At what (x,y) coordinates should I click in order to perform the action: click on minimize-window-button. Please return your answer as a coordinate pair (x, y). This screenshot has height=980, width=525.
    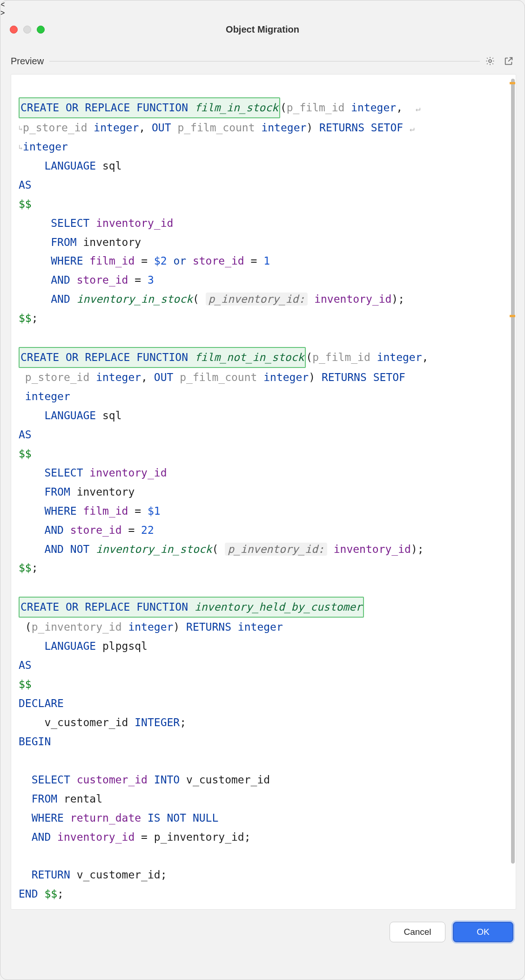
    Looking at the image, I should click on (27, 30).